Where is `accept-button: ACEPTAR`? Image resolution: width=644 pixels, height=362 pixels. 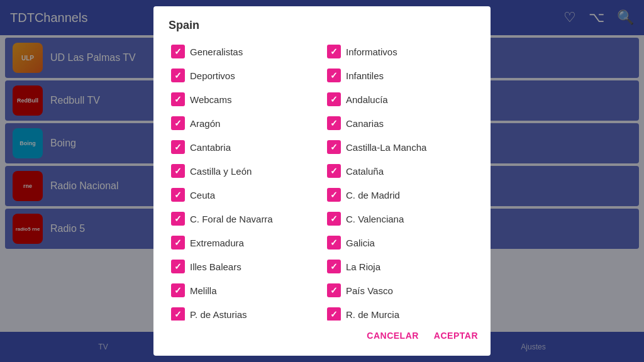
accept-button: ACEPTAR is located at coordinates (456, 336).